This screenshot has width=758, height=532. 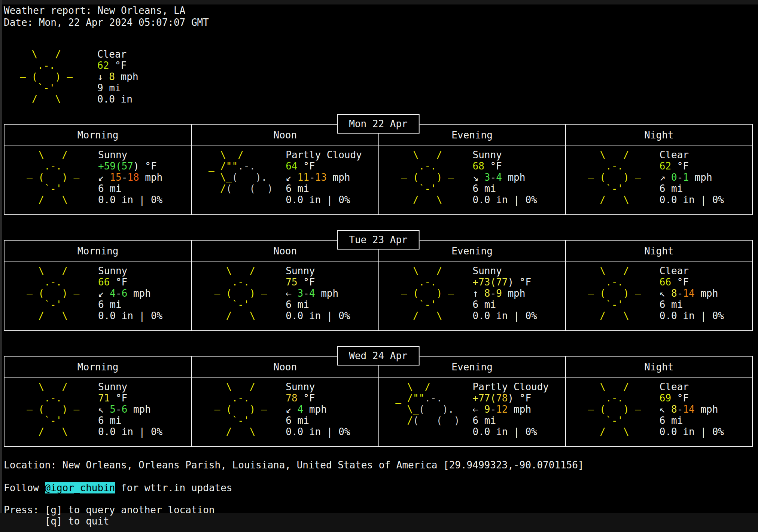 What do you see at coordinates (519, 166) in the screenshot?
I see `temperature-value: 68 °F` at bounding box center [519, 166].